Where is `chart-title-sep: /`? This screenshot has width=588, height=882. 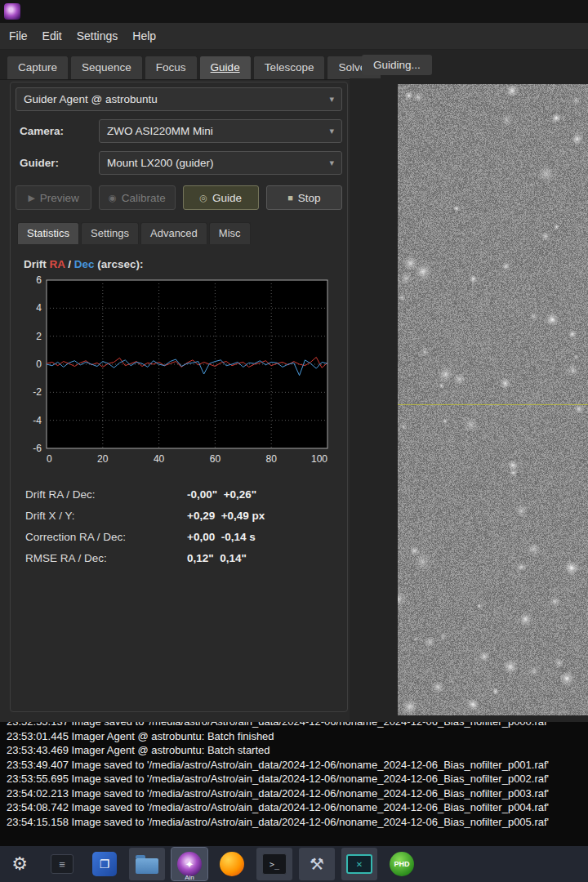 chart-title-sep: / is located at coordinates (70, 265).